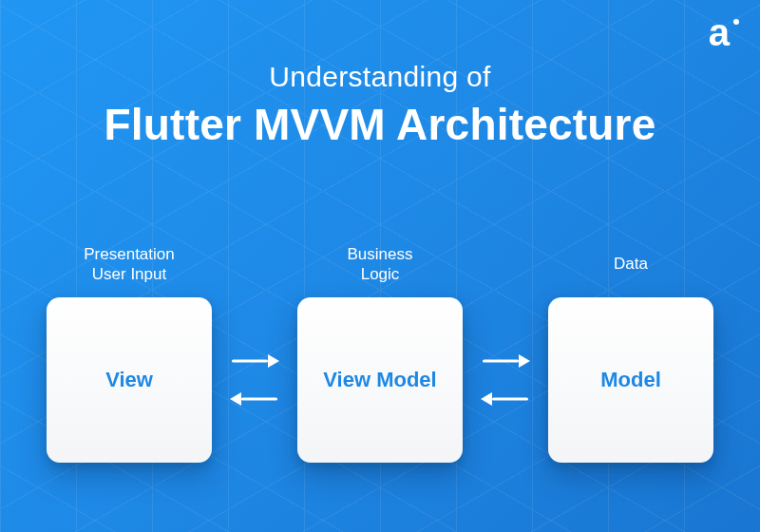  I want to click on card-title: Model, so click(631, 380).